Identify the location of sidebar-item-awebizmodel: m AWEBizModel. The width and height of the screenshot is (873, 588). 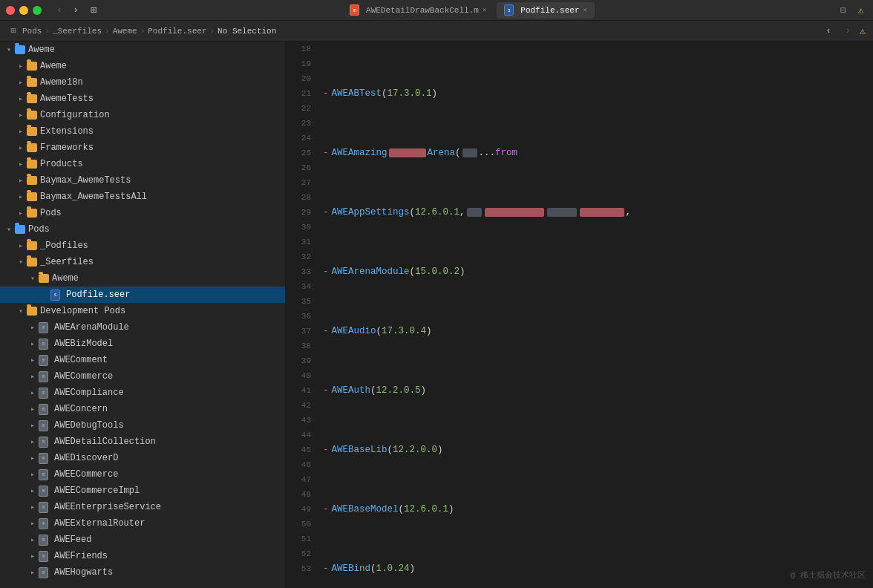
(143, 344).